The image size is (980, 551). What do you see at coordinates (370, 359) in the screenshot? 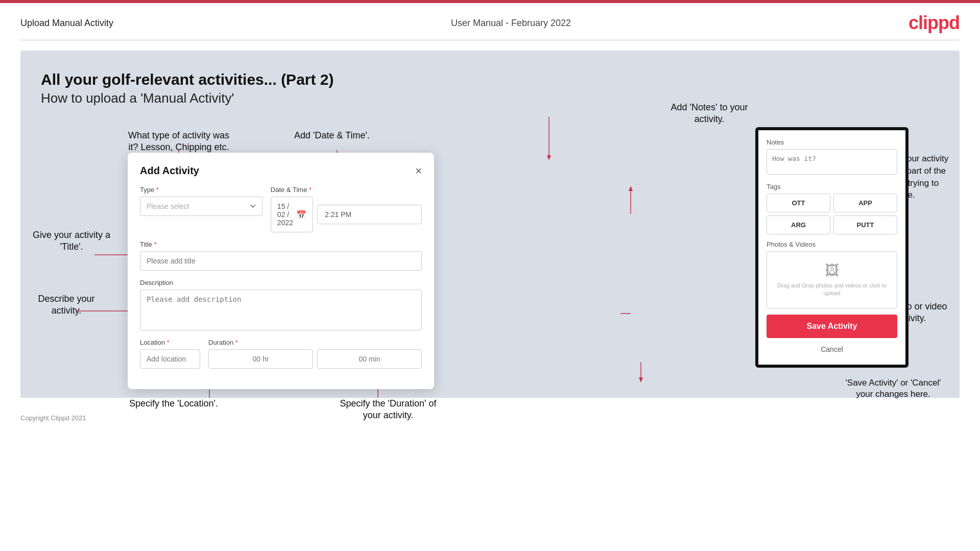
I see `duration-min-input` at bounding box center [370, 359].